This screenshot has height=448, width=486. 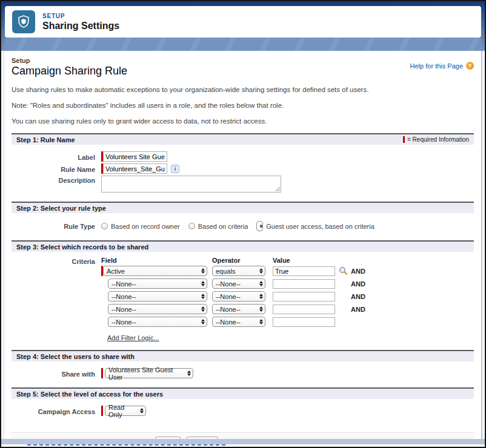 I want to click on info-icon: i, so click(x=175, y=169).